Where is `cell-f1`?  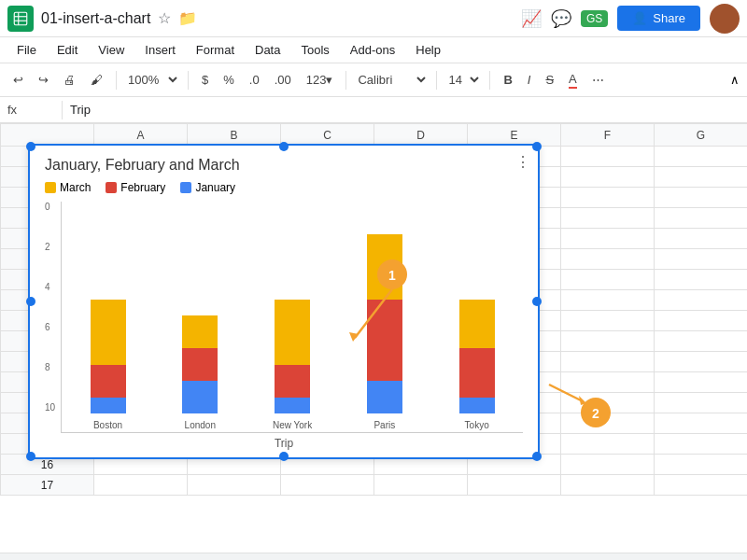
cell-f1 is located at coordinates (608, 157).